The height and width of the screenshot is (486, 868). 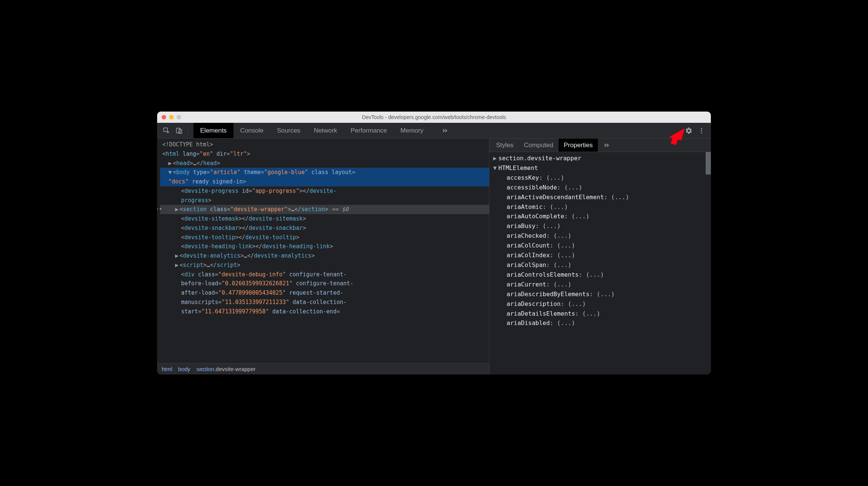 I want to click on prop-row: accessKey: (...), so click(x=601, y=178).